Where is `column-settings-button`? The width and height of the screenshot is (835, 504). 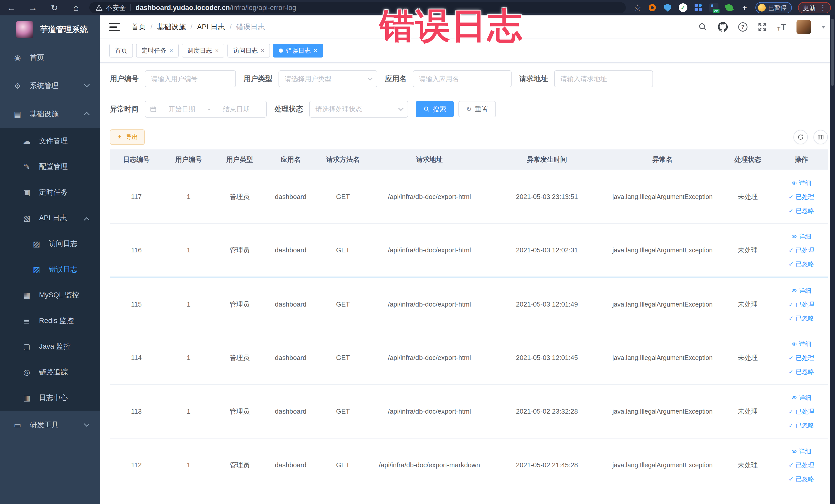
column-settings-button is located at coordinates (821, 137).